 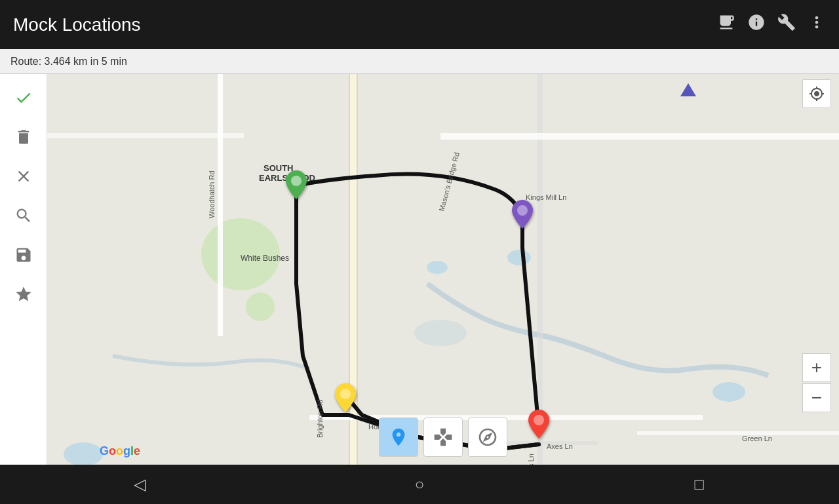 What do you see at coordinates (69, 62) in the screenshot?
I see `route-text: Route: 3.464 km in 5 min` at bounding box center [69, 62].